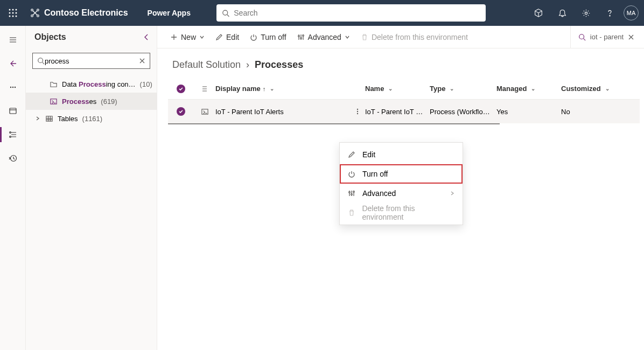  I want to click on cell-type: Process (Workflo…, so click(463, 112).